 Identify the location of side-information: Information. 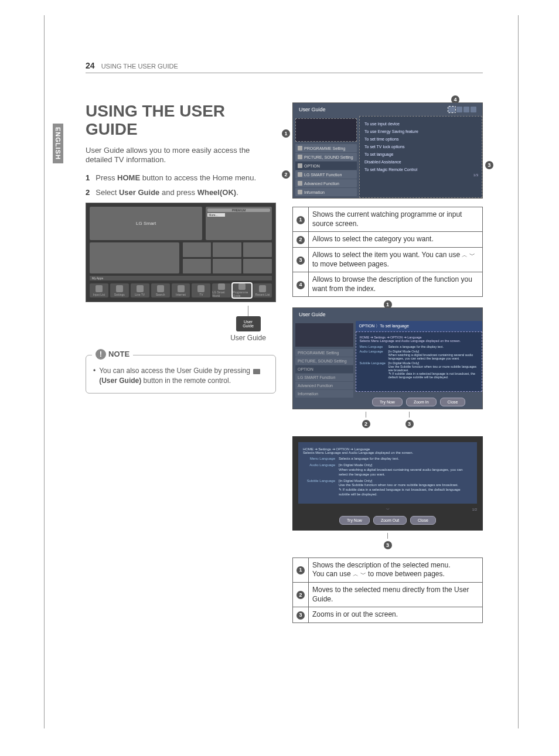
(326, 192).